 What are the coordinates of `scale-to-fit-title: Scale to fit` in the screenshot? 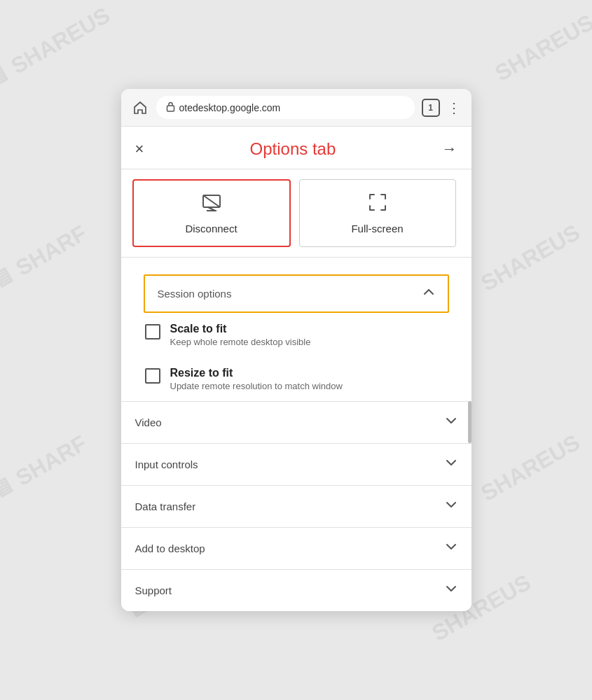 It's located at (241, 329).